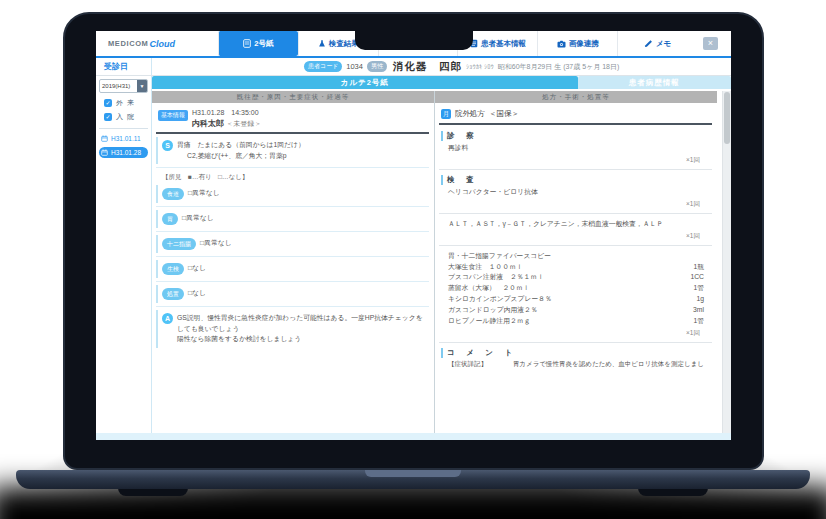  Describe the element at coordinates (302, 329) in the screenshot. I see `soap-a-text: GS説明、慢性胃炎に急性炎症が加わった可能性はある。一度HP抗体チェックをしても…` at that location.